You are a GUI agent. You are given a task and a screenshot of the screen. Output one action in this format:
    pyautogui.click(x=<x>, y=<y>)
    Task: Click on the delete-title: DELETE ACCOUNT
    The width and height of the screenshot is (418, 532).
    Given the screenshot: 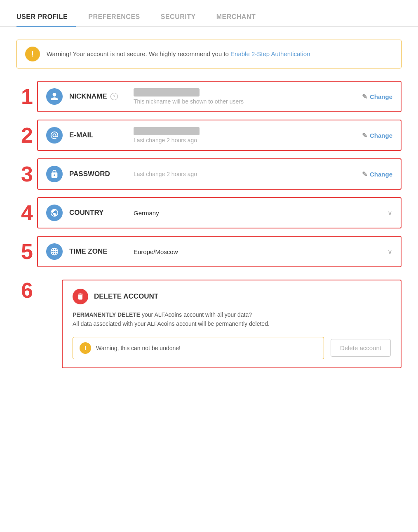 What is the action you would take?
    pyautogui.click(x=126, y=297)
    